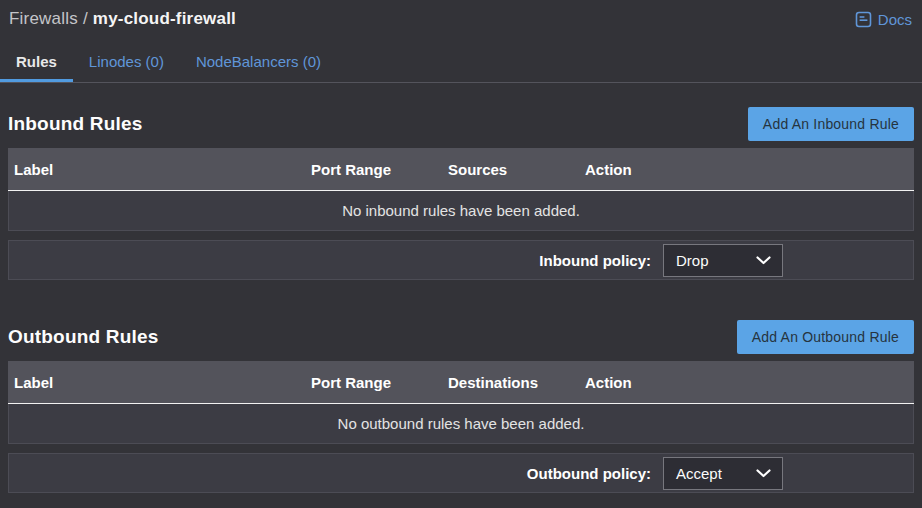  Describe the element at coordinates (884, 20) in the screenshot. I see `docs-link: Docs` at that location.